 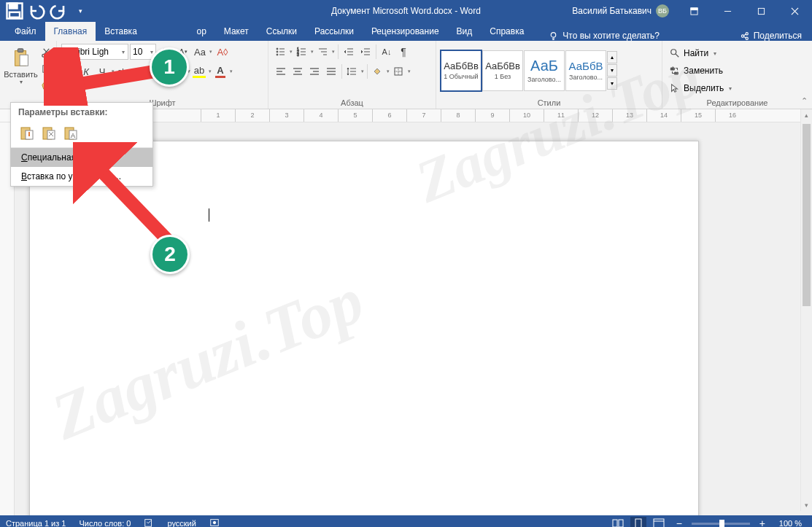 I want to click on tab-partial: ор, so click(x=204, y=31).